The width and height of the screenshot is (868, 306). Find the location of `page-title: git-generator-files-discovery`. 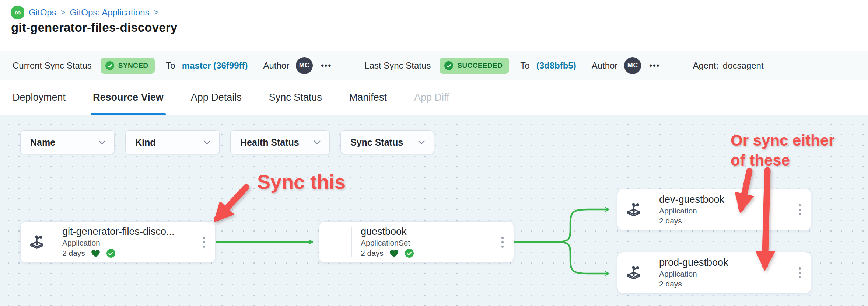

page-title: git-generator-files-discovery is located at coordinates (94, 28).